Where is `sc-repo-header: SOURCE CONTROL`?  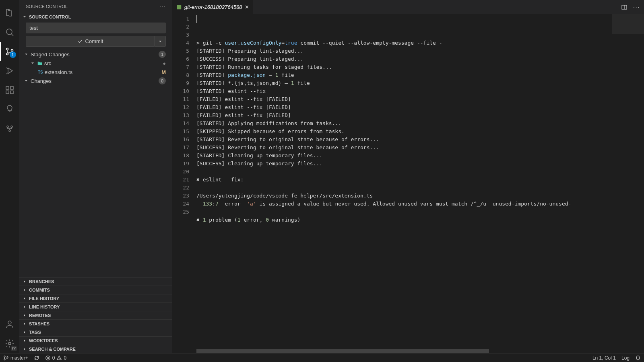
sc-repo-header: SOURCE CONTROL is located at coordinates (96, 17).